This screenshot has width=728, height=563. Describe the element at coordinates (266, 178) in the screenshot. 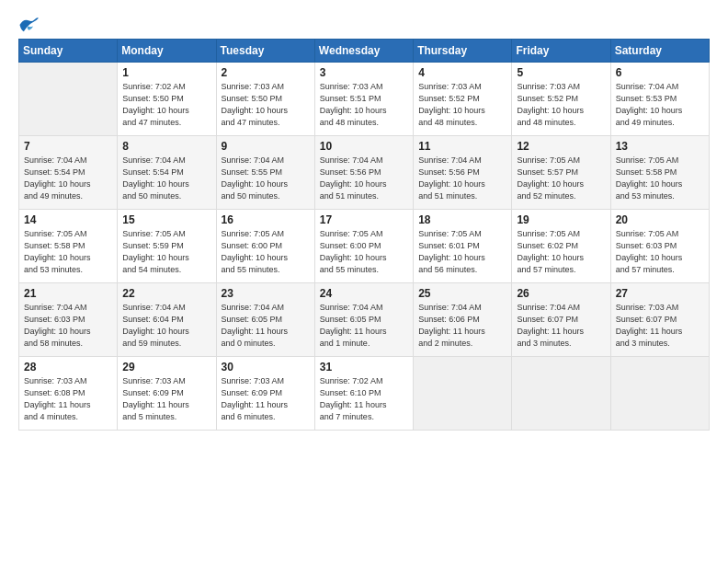

I see `day-info: Sunrise: 7:04 AM Sunset: 5:55 PM Dayligh…` at that location.